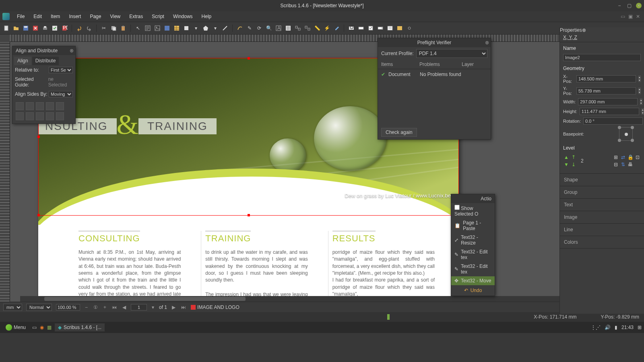 The width and height of the screenshot is (644, 362). I want to click on text-frame-icon, so click(148, 28).